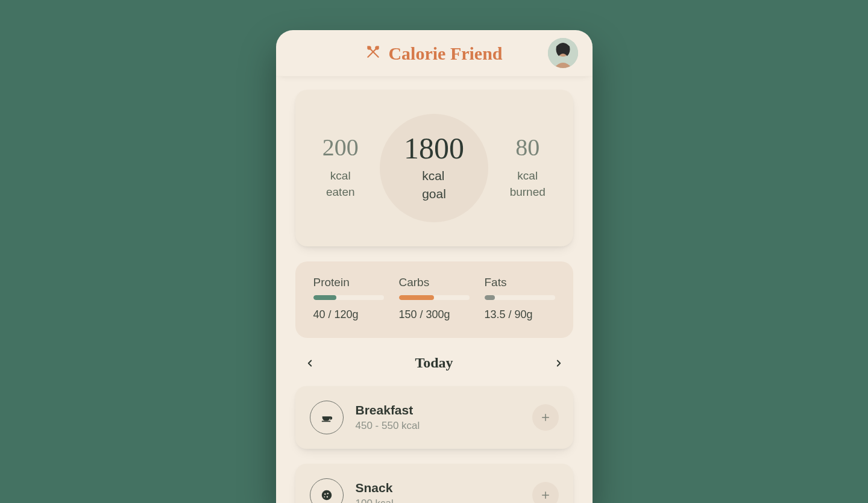 This screenshot has height=503, width=868. I want to click on kcal-eaten: 200 kcal eaten, so click(341, 167).